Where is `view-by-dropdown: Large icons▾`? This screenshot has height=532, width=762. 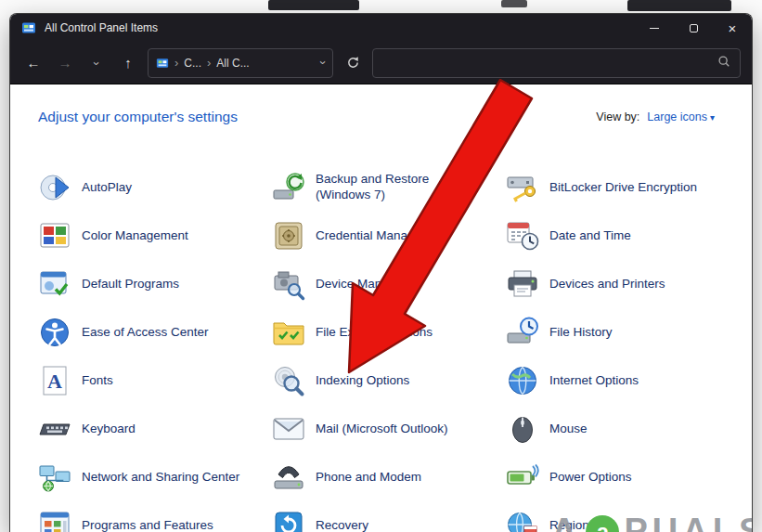 view-by-dropdown: Large icons▾ is located at coordinates (681, 117).